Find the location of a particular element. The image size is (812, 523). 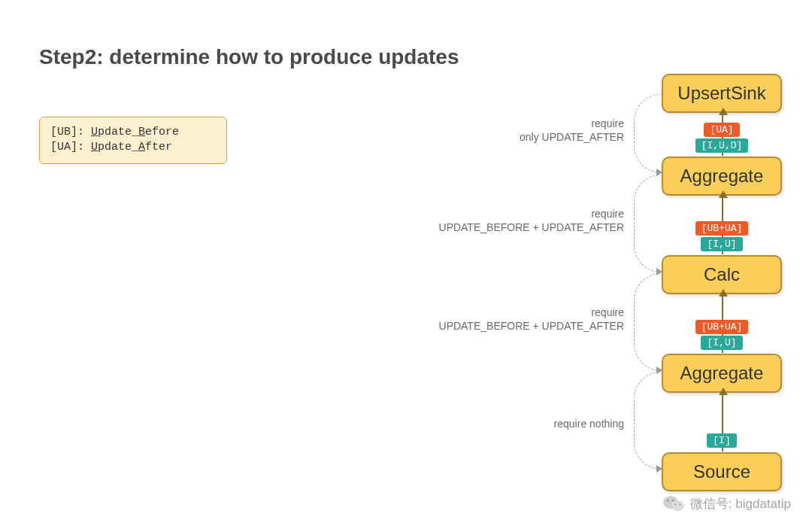

page-title: Step2: determine how to produce updates is located at coordinates (250, 57).